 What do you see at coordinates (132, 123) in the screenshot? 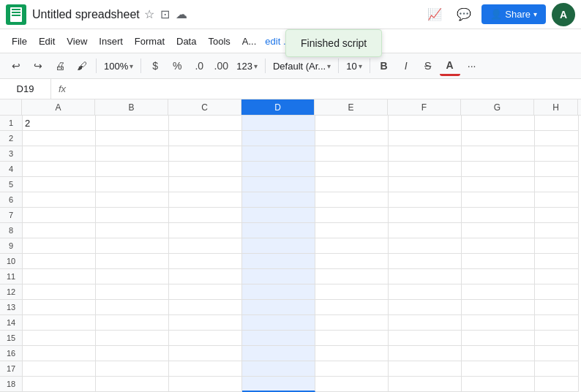
I see `cell-b1` at bounding box center [132, 123].